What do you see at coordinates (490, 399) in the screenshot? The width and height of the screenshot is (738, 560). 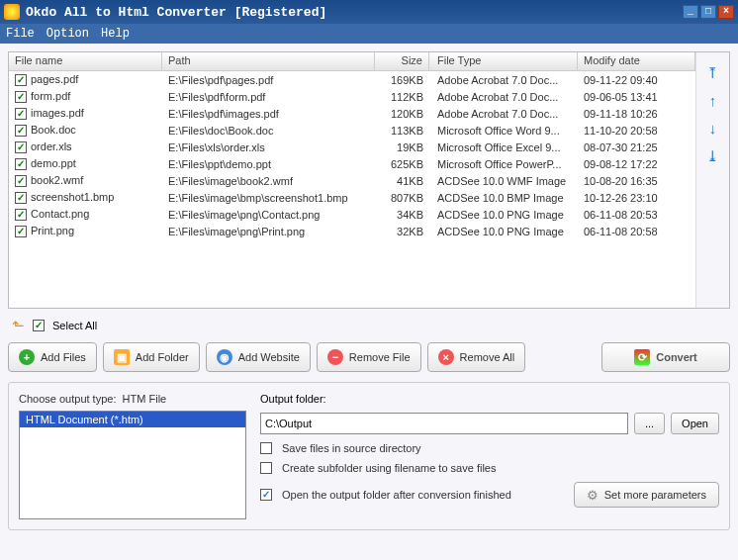 I see `output-folder-label: Output folder:` at bounding box center [490, 399].